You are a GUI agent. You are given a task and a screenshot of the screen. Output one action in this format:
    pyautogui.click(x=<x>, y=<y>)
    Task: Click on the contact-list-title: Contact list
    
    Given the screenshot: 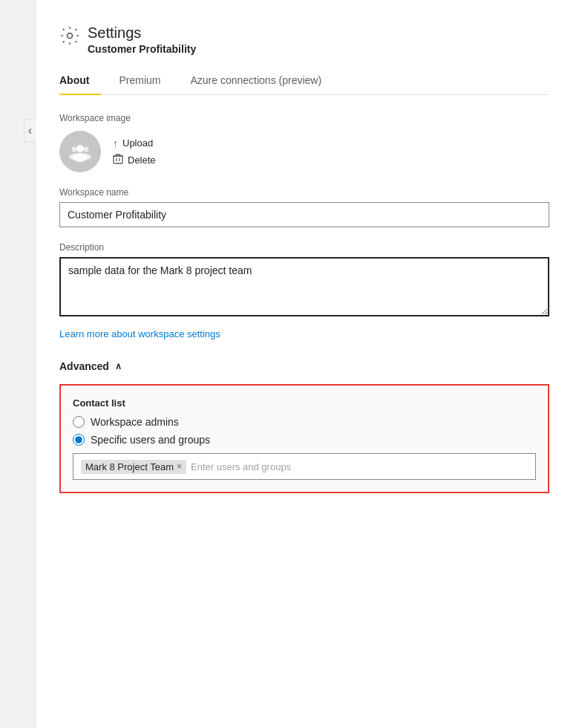 What is the action you would take?
    pyautogui.click(x=304, y=403)
    